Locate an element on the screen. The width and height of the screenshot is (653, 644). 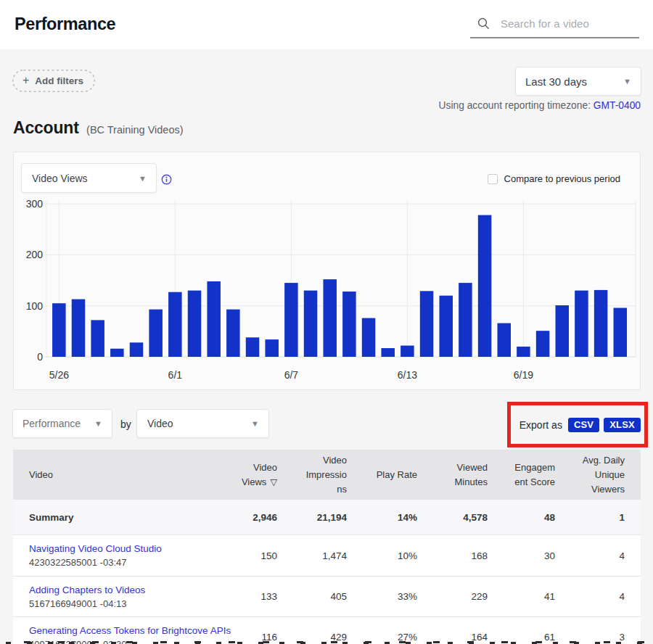
summary-views: 2,946 is located at coordinates (242, 518).